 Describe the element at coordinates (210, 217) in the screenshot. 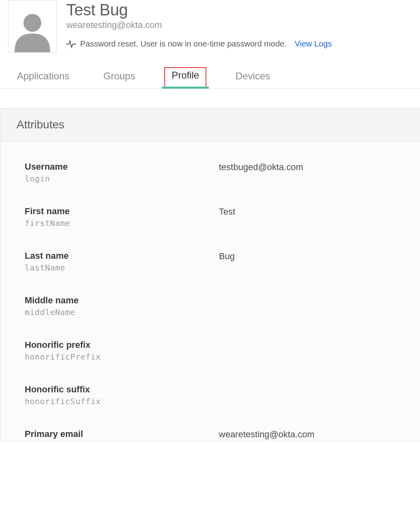

I see `attribute-row: First name firstName Test` at that location.